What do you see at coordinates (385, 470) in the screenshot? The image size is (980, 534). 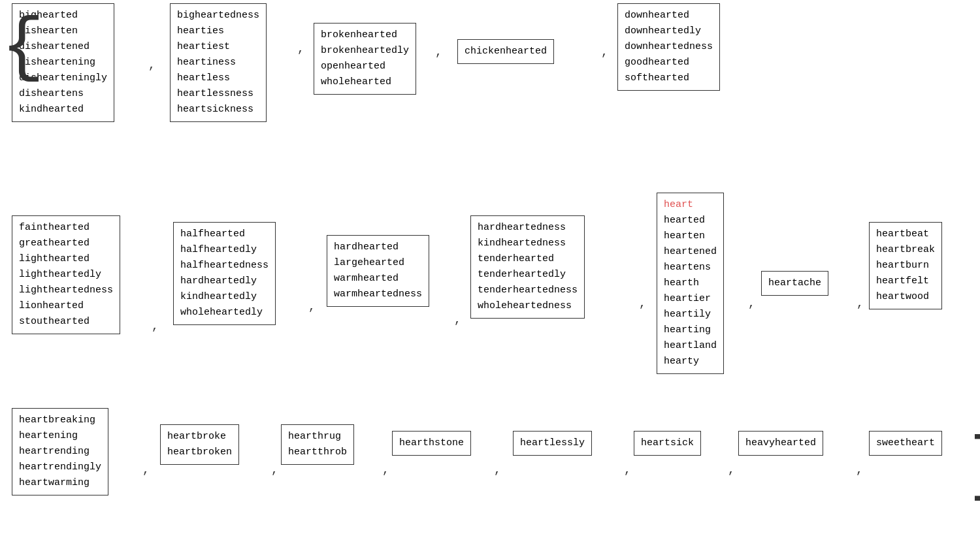 I see `comma-c13: ,` at bounding box center [385, 470].